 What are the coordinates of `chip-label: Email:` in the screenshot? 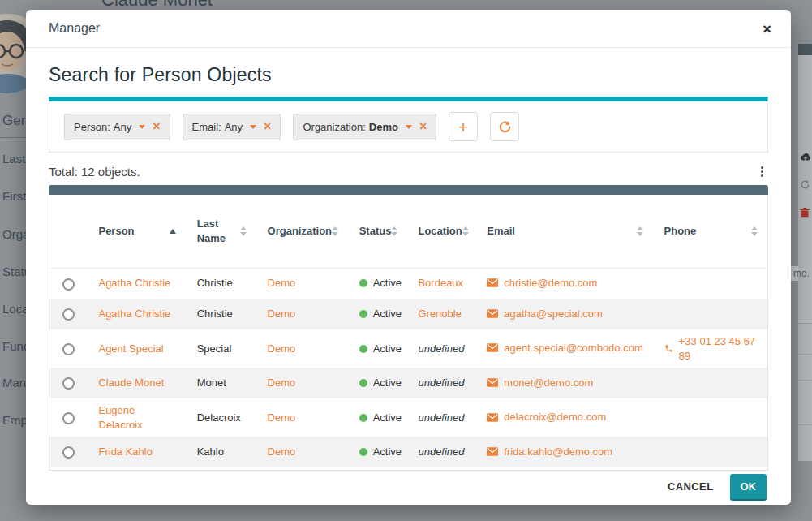 It's located at (207, 127).